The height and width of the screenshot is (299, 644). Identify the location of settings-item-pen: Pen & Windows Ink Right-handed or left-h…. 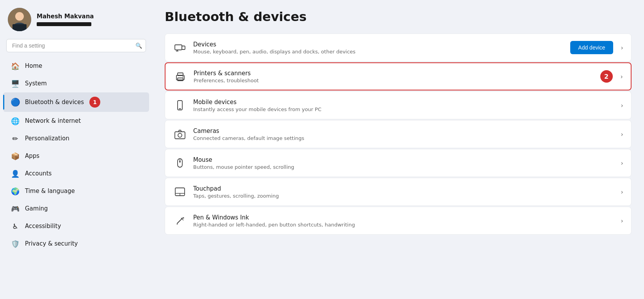
(398, 221).